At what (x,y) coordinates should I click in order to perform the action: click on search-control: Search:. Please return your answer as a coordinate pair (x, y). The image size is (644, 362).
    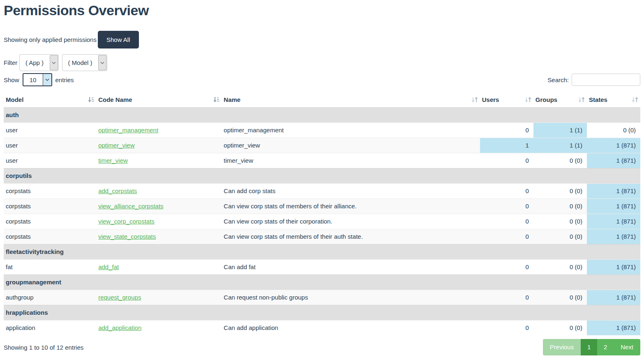
    Looking at the image, I should click on (594, 80).